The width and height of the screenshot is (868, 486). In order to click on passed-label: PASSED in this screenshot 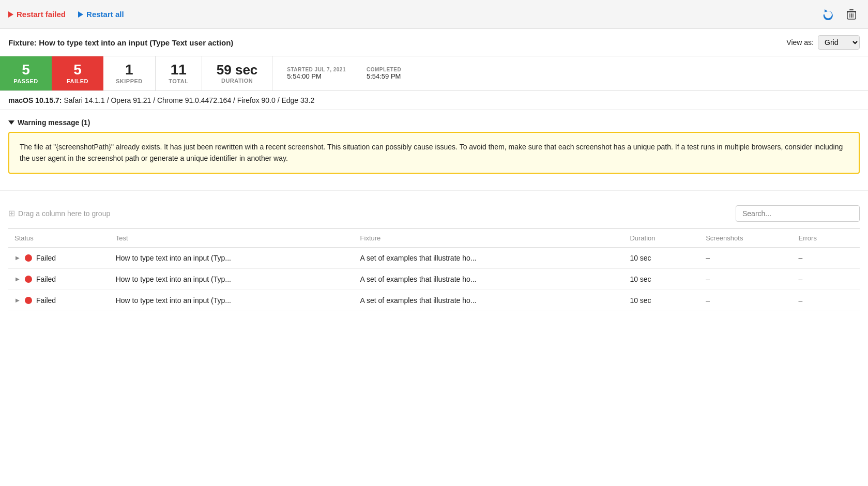, I will do `click(26, 81)`.